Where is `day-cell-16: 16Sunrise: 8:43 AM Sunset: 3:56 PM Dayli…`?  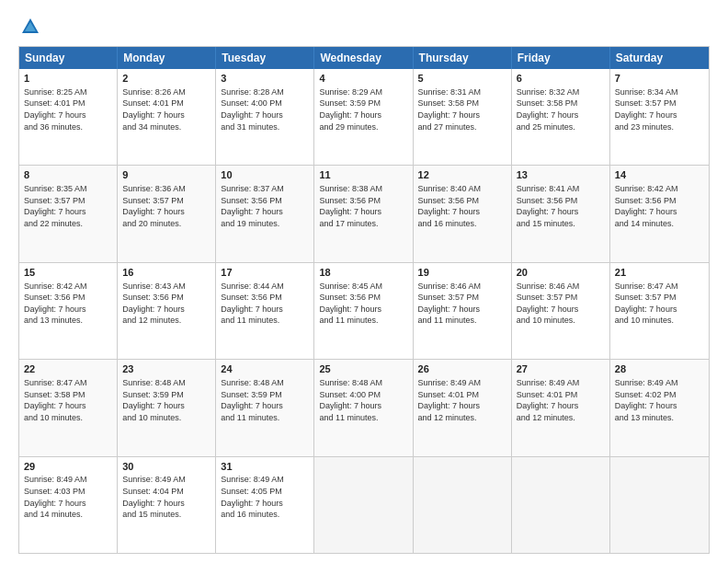
day-cell-16: 16Sunrise: 8:43 AM Sunset: 3:56 PM Dayli… is located at coordinates (167, 311).